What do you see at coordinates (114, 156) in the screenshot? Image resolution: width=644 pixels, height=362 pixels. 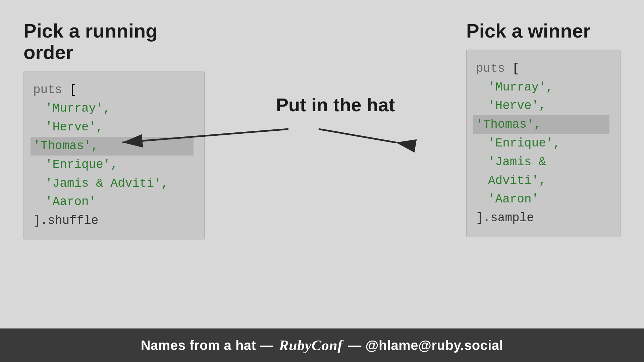 I see `left-code-box: puts [ 'Murray', 'Herve', 'Thomas', 'Enr…` at bounding box center [114, 156].